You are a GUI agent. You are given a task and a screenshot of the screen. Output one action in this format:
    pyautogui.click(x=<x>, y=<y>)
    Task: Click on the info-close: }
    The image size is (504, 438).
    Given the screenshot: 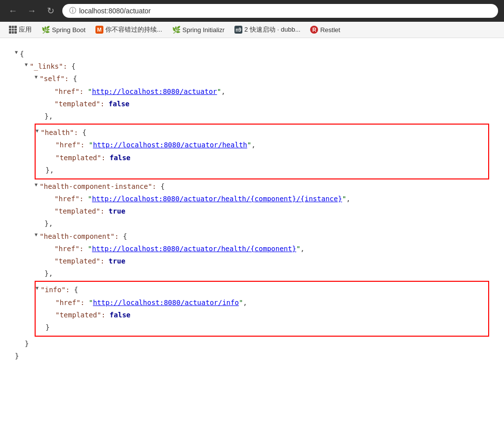 What is the action you would take?
    pyautogui.click(x=262, y=327)
    